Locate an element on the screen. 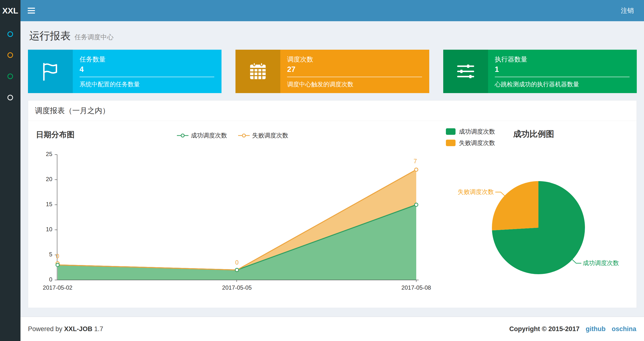 This screenshot has height=341, width=644. info-box-executor-count: 执行器数量 1 心跳检测成功的执行器机器数量 is located at coordinates (540, 72).